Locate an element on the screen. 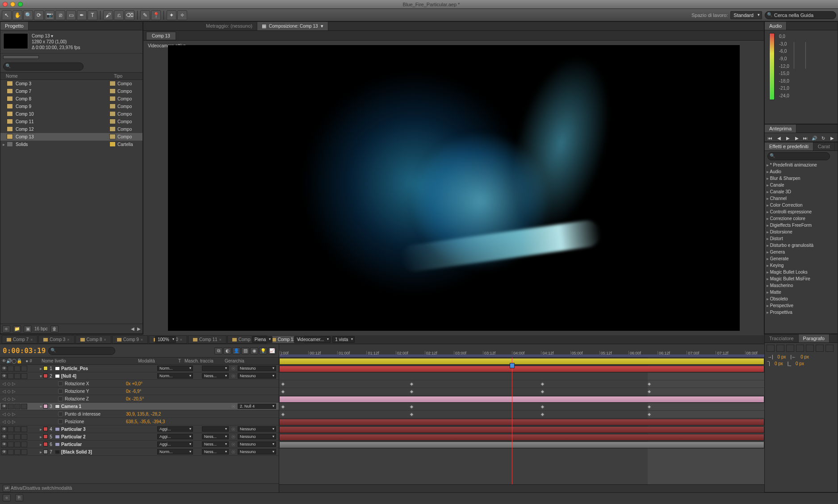 Image resolution: width=838 pixels, height=504 pixels. effect-category: Magic Bullet Looks is located at coordinates (801, 272).